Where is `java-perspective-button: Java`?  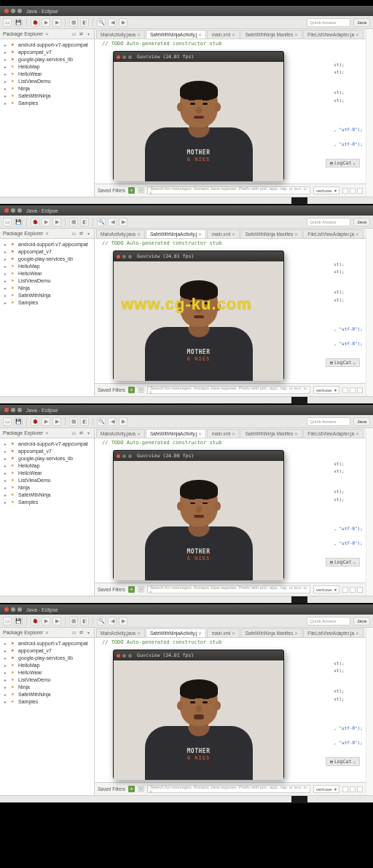
java-perspective-button: Java is located at coordinates (361, 621).